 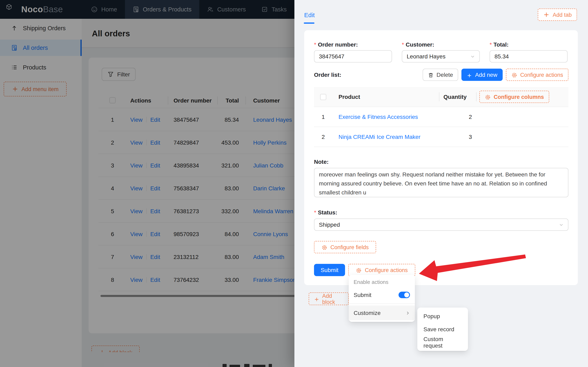 I want to click on menu-group-label: Enable actions, so click(x=382, y=283).